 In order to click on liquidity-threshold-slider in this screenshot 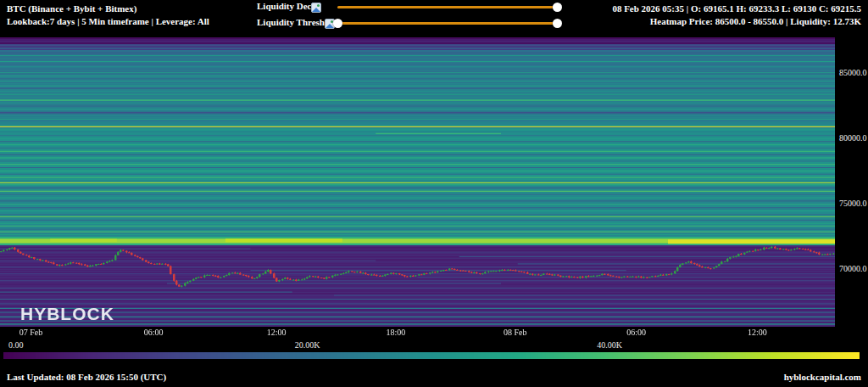, I will do `click(448, 24)`.